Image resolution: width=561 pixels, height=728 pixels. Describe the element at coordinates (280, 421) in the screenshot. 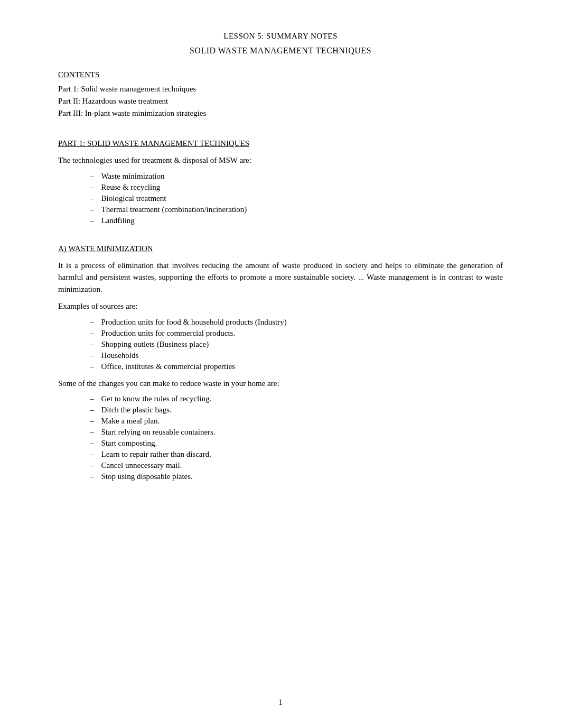

I see `change-item-3: –Make a meal plan.` at that location.